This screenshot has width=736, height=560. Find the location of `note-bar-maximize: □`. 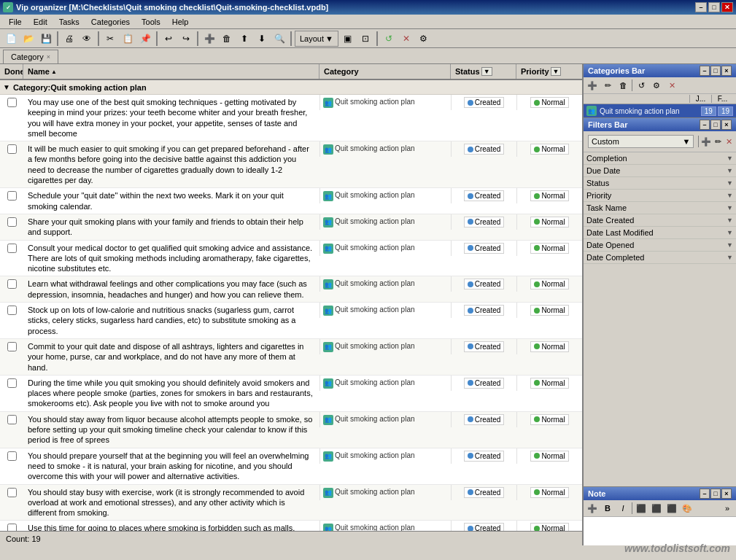

note-bar-maximize: □ is located at coordinates (716, 494).